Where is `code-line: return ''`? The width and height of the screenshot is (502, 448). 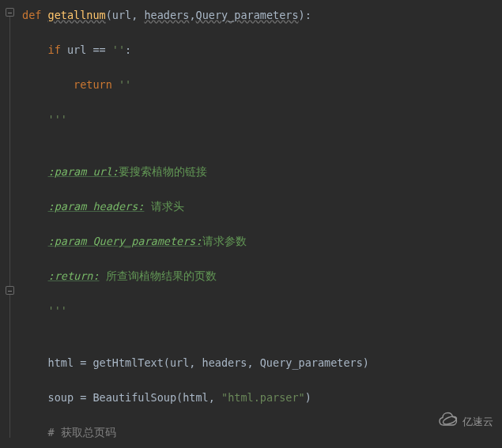 code-line: return '' is located at coordinates (262, 85).